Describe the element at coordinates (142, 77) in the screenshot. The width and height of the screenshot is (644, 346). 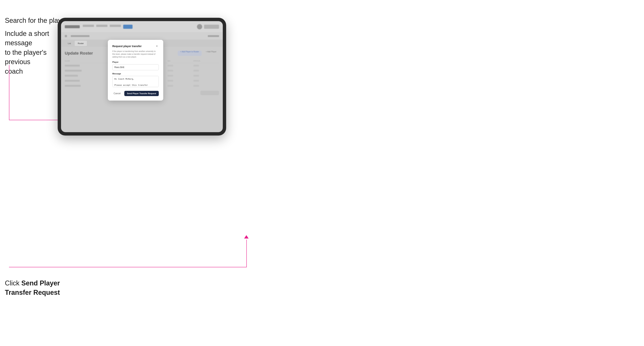
I see `modal-overlay: Request player transfer × If the player …` at that location.